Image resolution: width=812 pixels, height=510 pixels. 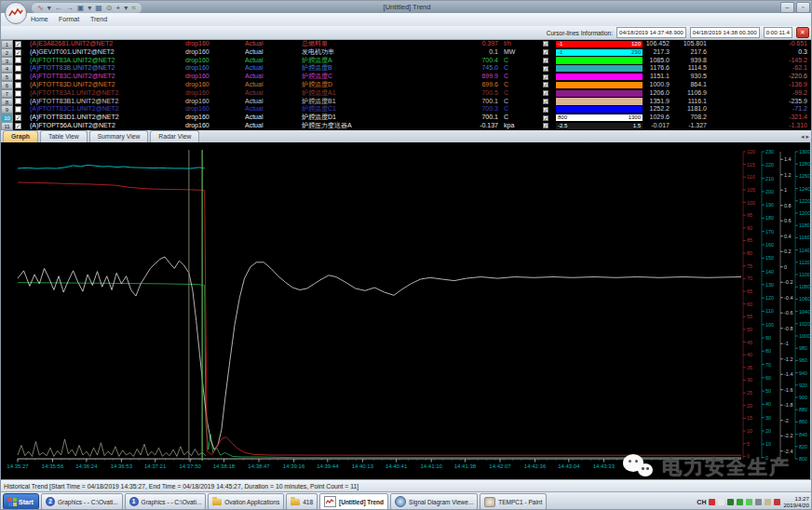 What do you see at coordinates (788, 7) in the screenshot?
I see `minimize-button: –` at bounding box center [788, 7].